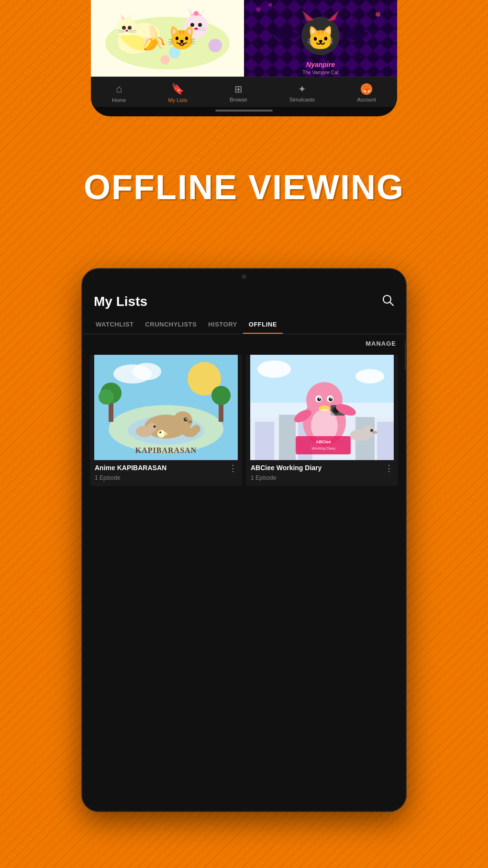 This screenshot has height=868, width=488. I want to click on offline-title: OFFLINE VIEWING, so click(244, 187).